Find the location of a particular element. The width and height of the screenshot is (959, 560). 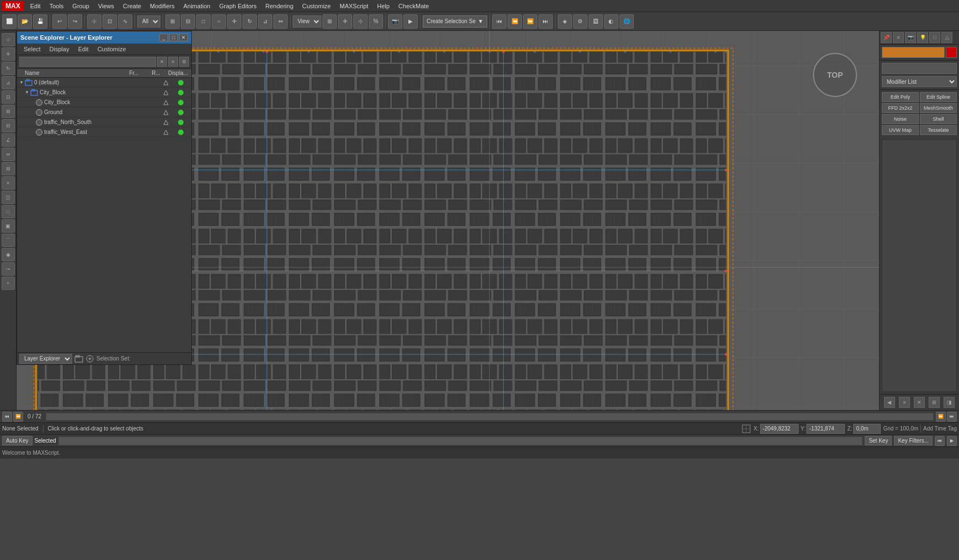

extra-btn: + is located at coordinates (8, 283).